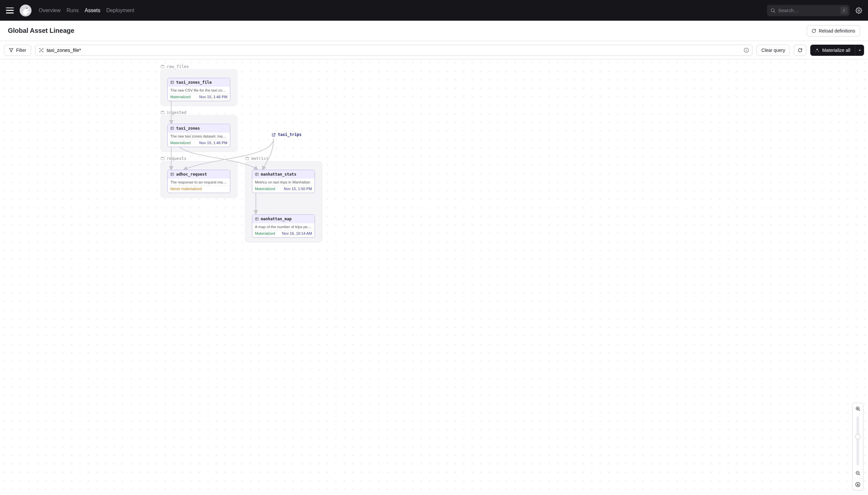  Describe the element at coordinates (199, 182) in the screenshot. I see `asset-description: The response to an request made in th…` at that location.